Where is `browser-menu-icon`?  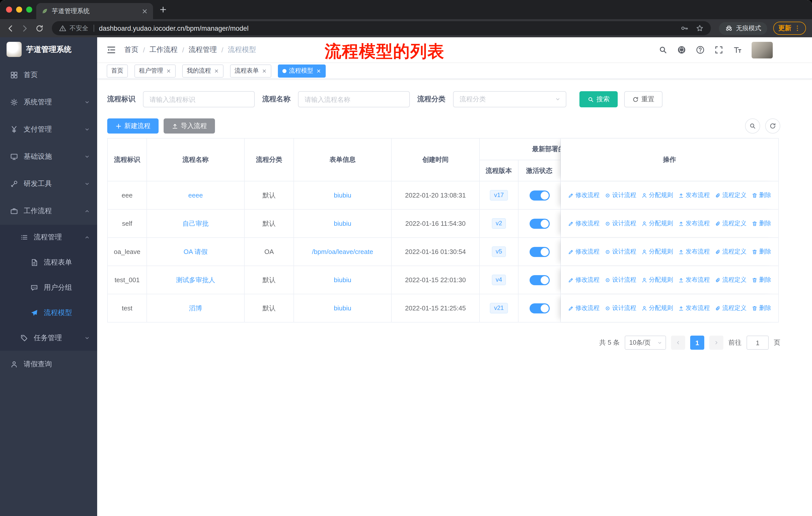
browser-menu-icon is located at coordinates (797, 28).